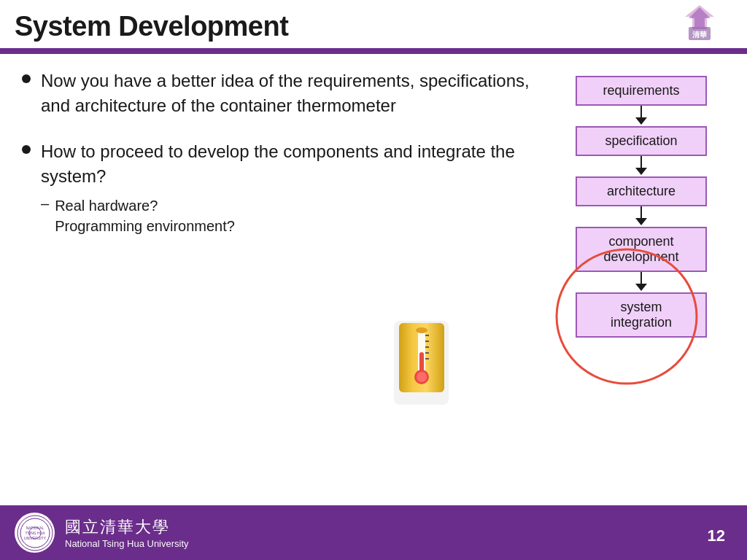 The height and width of the screenshot is (560, 747). I want to click on svg-text: 清華, so click(700, 35).